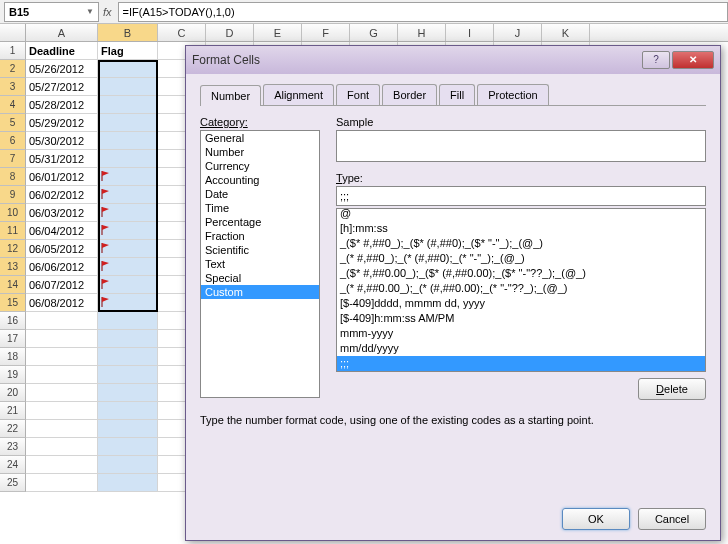 This screenshot has height=544, width=728. What do you see at coordinates (128, 159) in the screenshot?
I see `cell-B7` at bounding box center [128, 159].